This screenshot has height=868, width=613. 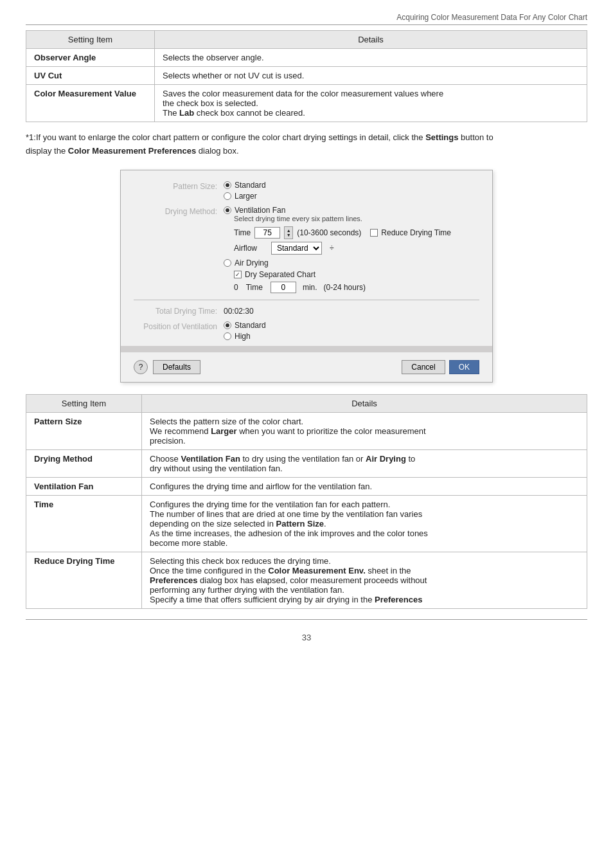 What do you see at coordinates (91, 104) in the screenshot?
I see `color-measurement-value-label: Color Measurement Value` at bounding box center [91, 104].